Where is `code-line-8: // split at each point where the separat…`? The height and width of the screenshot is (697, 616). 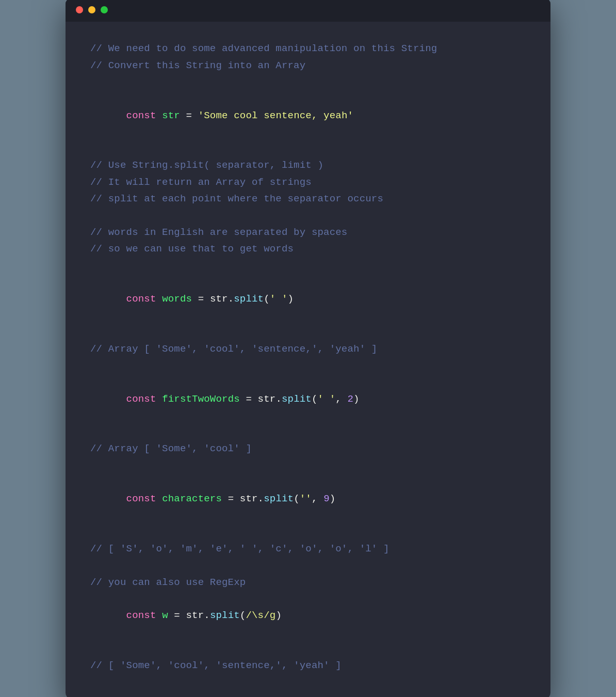
code-line-8: // split at each point where the separat… is located at coordinates (308, 199).